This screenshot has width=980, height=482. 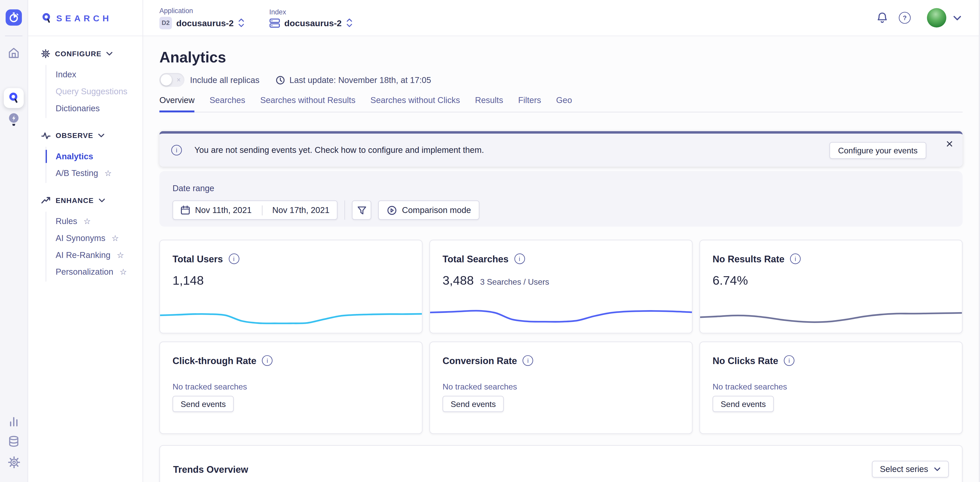 I want to click on click-through-rate-card: Click-through Rate i No tracked searches…, so click(x=291, y=388).